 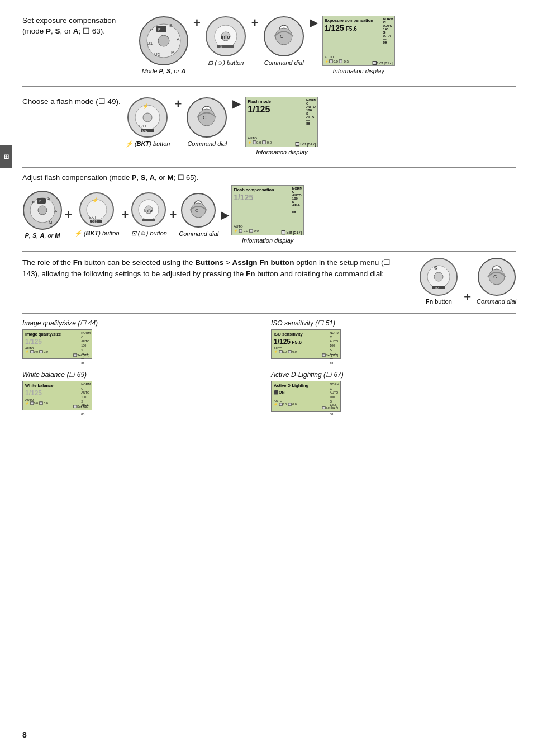 What do you see at coordinates (149, 210) in the screenshot?
I see `fn-btn-image: info` at bounding box center [149, 210].